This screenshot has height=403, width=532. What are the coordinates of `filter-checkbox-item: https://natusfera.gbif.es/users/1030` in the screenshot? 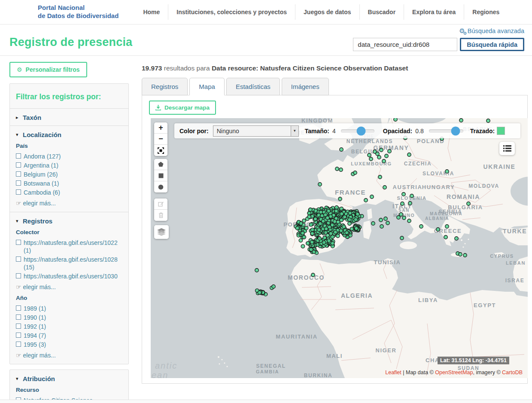 It's located at (69, 276).